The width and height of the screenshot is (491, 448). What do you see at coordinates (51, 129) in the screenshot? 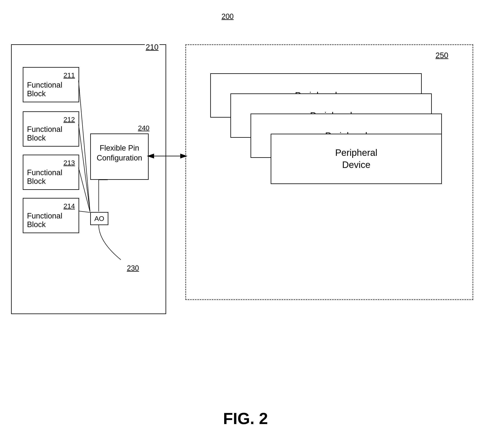
I see `functional-block-212: 212 Functional Block` at bounding box center [51, 129].